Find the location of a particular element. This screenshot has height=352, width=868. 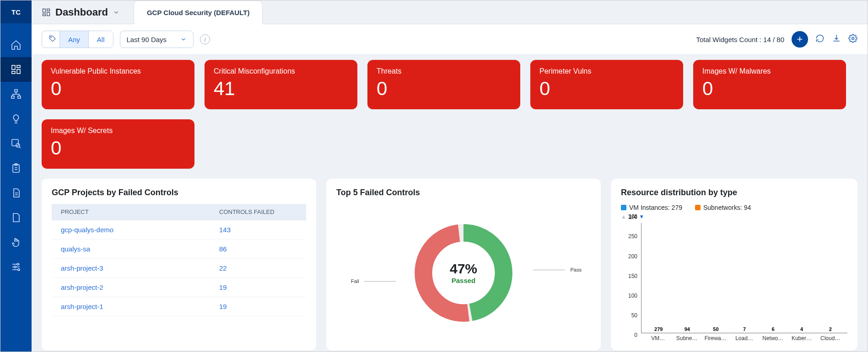

tag-icon is located at coordinates (53, 39).